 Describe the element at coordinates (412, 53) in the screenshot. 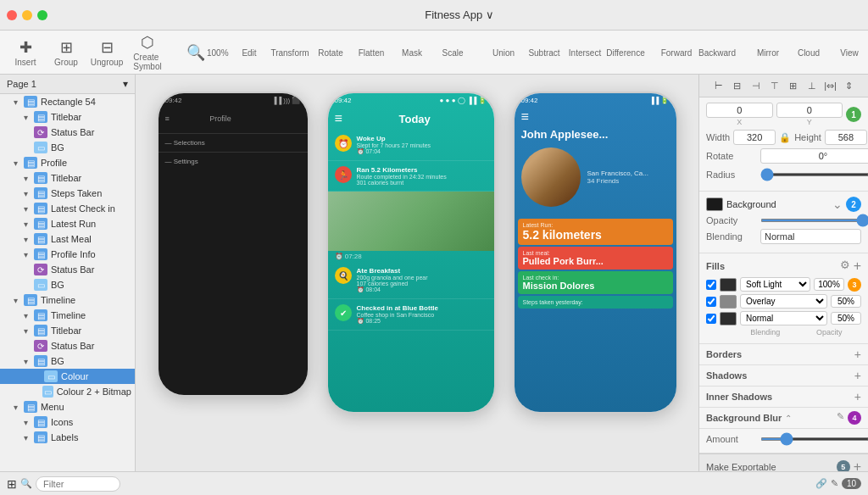

I see `mask-button: Mask` at that location.